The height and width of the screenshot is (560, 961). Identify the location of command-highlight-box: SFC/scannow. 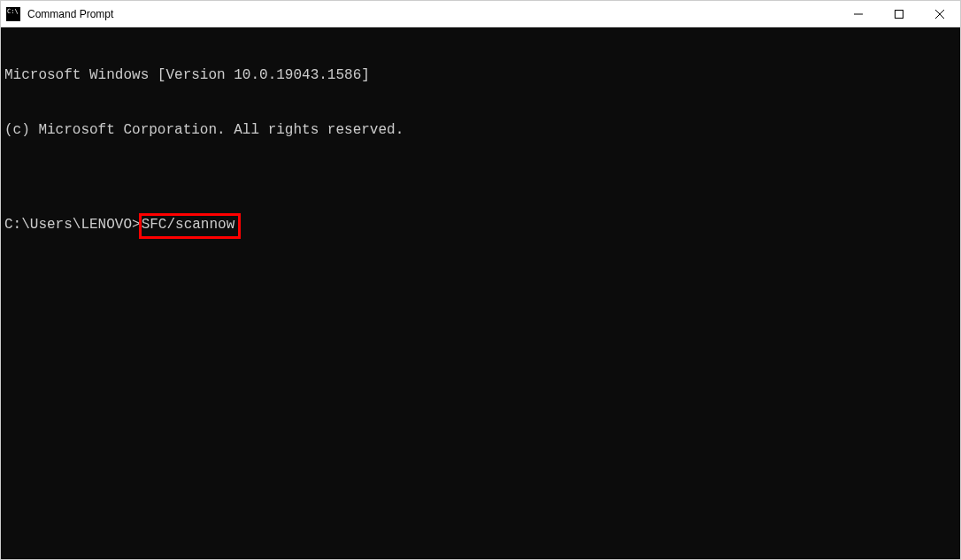
(190, 226).